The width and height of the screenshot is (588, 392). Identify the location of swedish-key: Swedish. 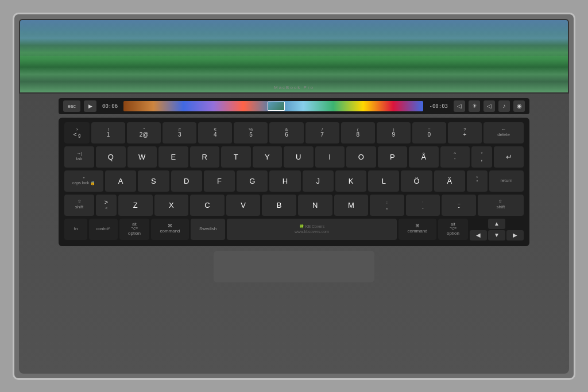
(208, 230).